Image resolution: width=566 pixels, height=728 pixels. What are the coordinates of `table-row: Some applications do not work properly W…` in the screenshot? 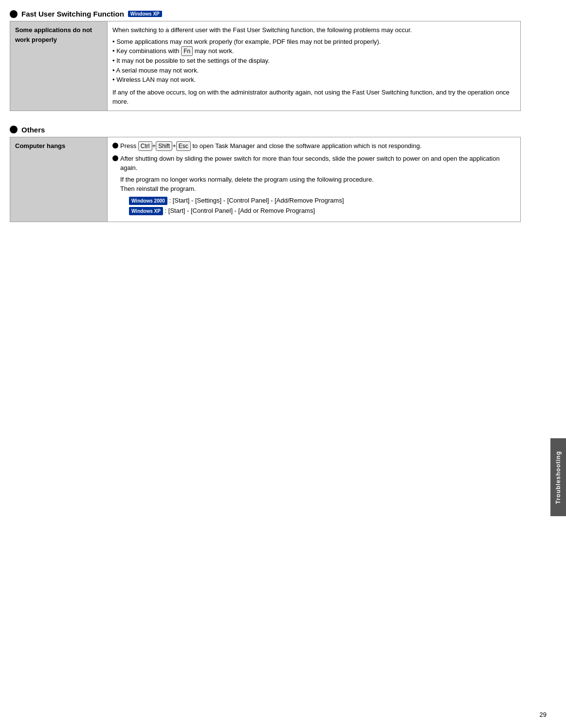 It's located at (266, 66).